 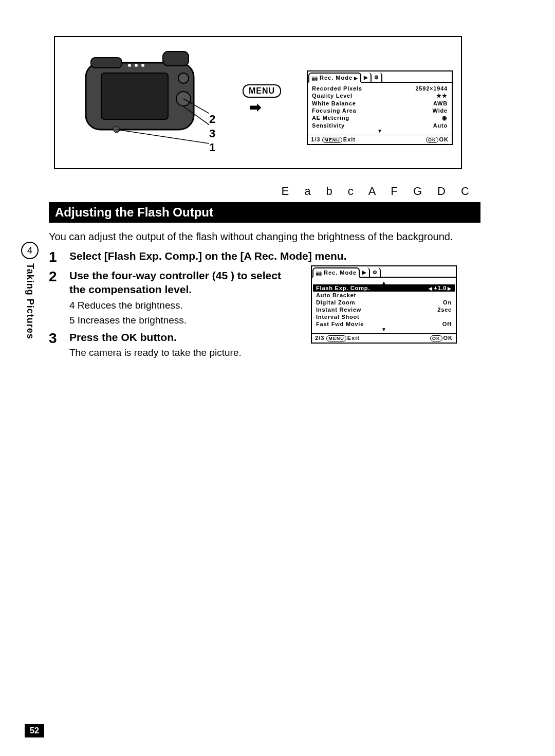 I want to click on menu-label: Sensitivity, so click(x=328, y=125).